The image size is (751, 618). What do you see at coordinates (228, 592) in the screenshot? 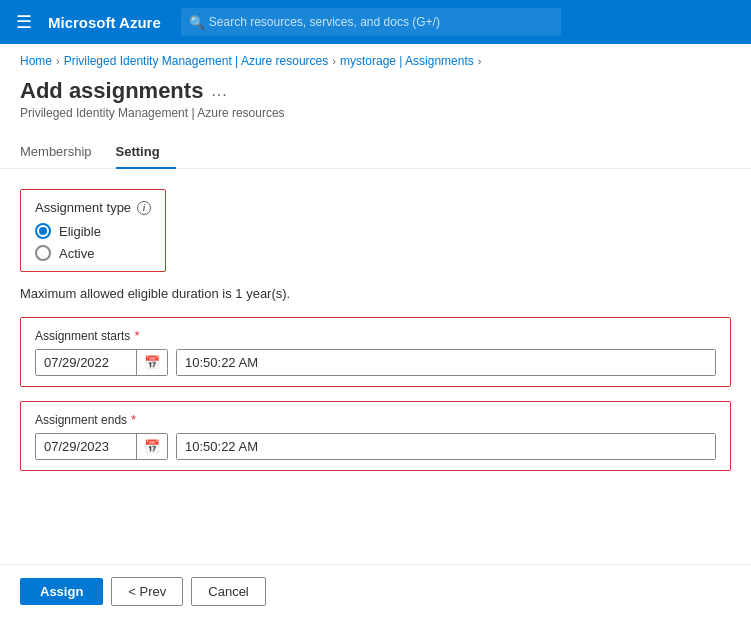
I see `cancel-button: Cancel` at bounding box center [228, 592].